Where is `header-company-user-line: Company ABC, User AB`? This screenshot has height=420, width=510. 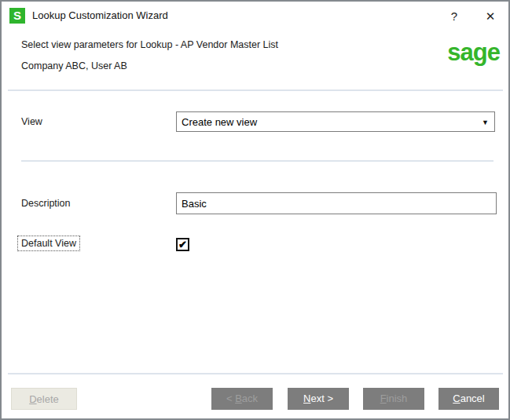
header-company-user-line: Company ABC, User AB is located at coordinates (74, 66).